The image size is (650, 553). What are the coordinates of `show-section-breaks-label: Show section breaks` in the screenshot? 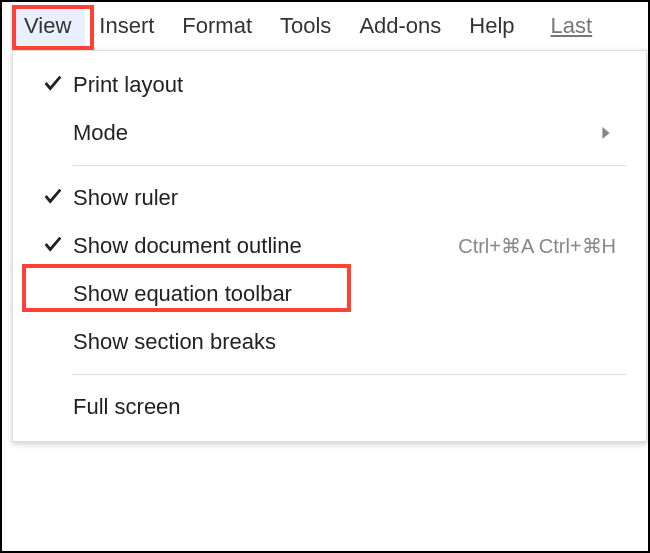 It's located at (350, 342).